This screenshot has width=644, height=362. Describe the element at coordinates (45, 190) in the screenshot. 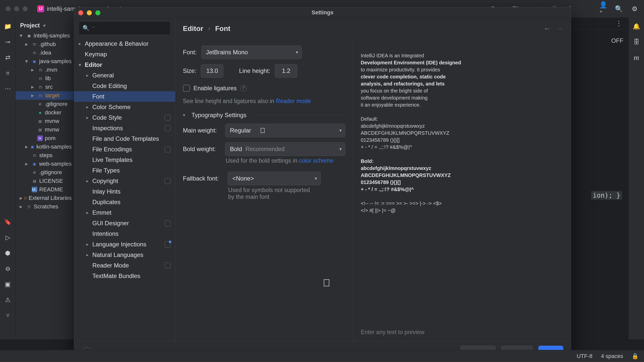

I see `tree-node-readme: M↓README` at that location.